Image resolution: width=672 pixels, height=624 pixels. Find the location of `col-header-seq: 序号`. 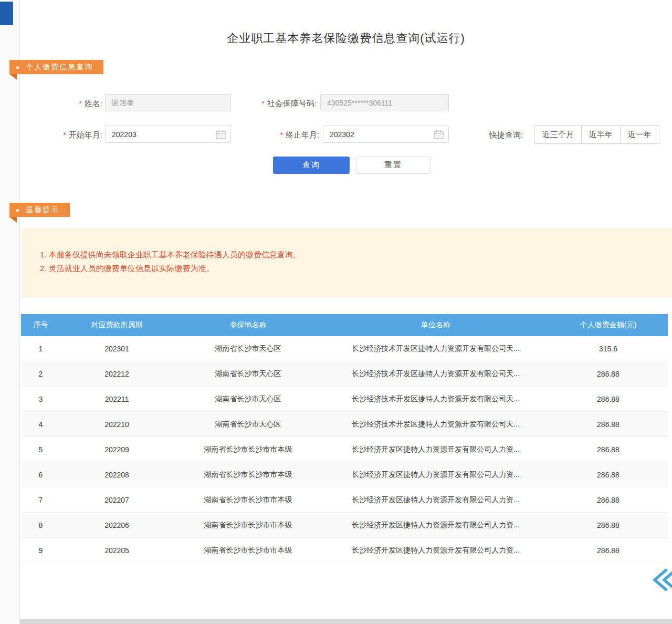

col-header-seq: 序号 is located at coordinates (41, 325).